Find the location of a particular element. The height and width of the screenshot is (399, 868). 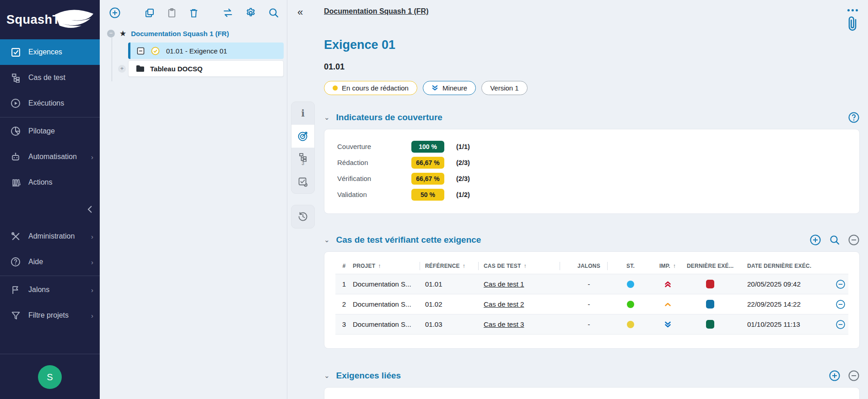

coverage-ratio: (2/3) is located at coordinates (648, 163).